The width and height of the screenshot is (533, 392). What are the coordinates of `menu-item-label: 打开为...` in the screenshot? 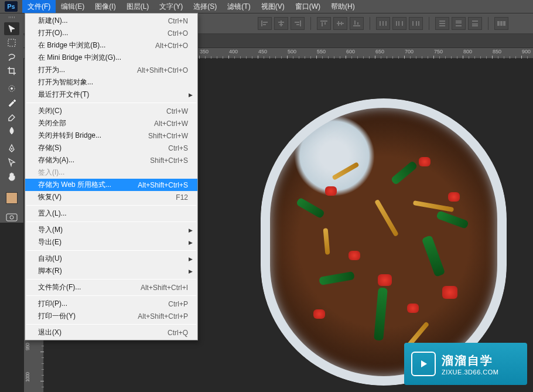 It's located at (88, 70).